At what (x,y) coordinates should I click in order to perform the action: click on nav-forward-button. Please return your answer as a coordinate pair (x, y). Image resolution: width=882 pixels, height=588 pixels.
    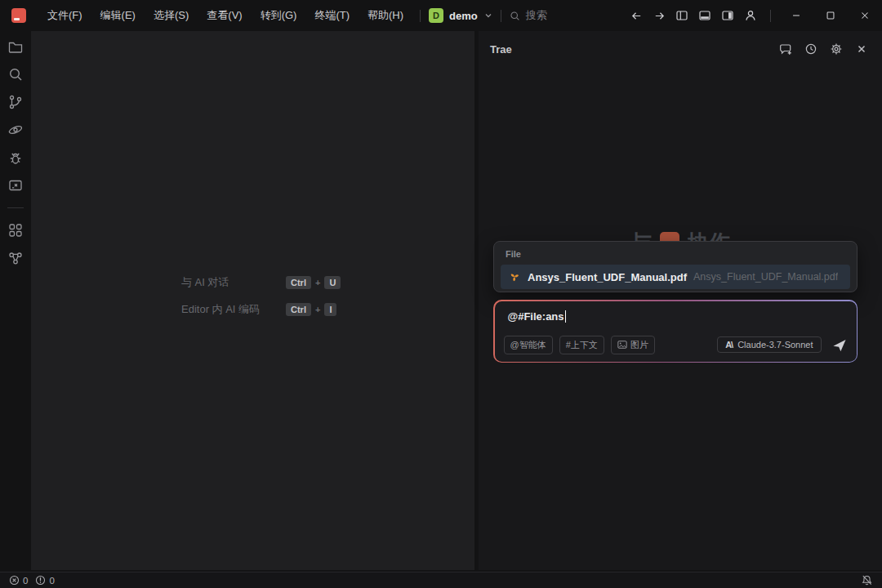
    Looking at the image, I should click on (659, 16).